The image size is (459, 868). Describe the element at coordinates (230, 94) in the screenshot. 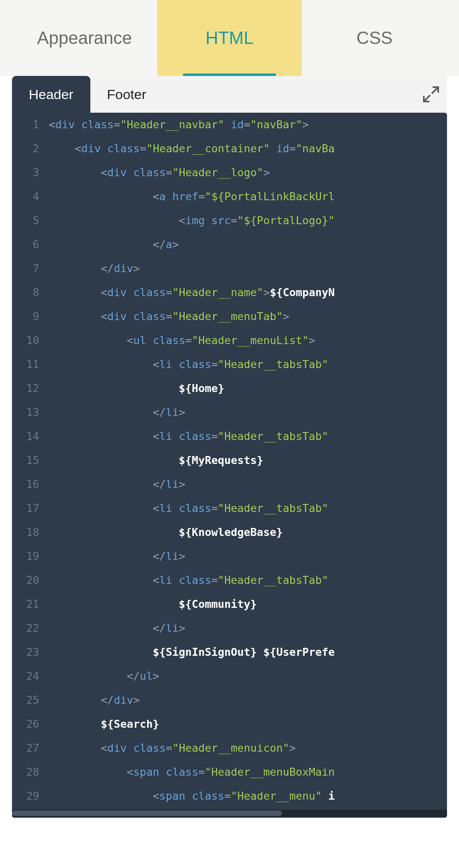

I see `sub-tab-row: Header Footer` at that location.